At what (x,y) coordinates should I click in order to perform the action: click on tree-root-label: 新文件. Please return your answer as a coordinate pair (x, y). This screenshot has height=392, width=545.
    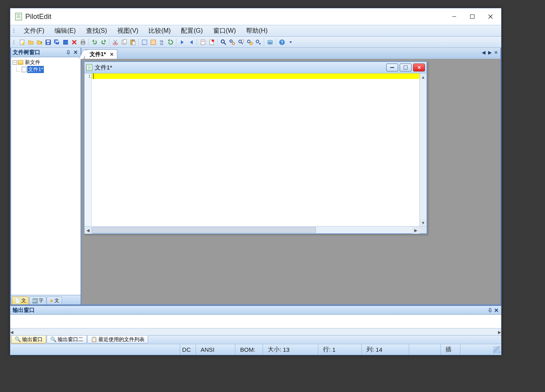
    Looking at the image, I should click on (32, 62).